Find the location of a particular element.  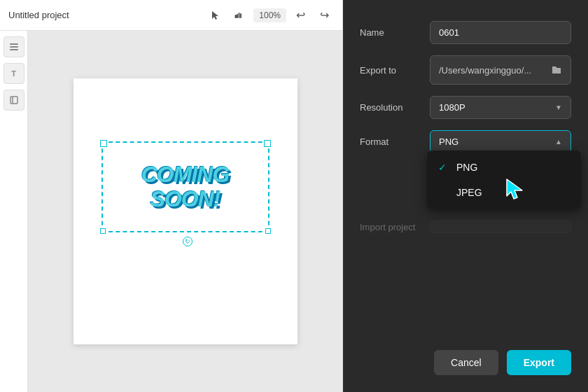

pointer-tool is located at coordinates (216, 15).